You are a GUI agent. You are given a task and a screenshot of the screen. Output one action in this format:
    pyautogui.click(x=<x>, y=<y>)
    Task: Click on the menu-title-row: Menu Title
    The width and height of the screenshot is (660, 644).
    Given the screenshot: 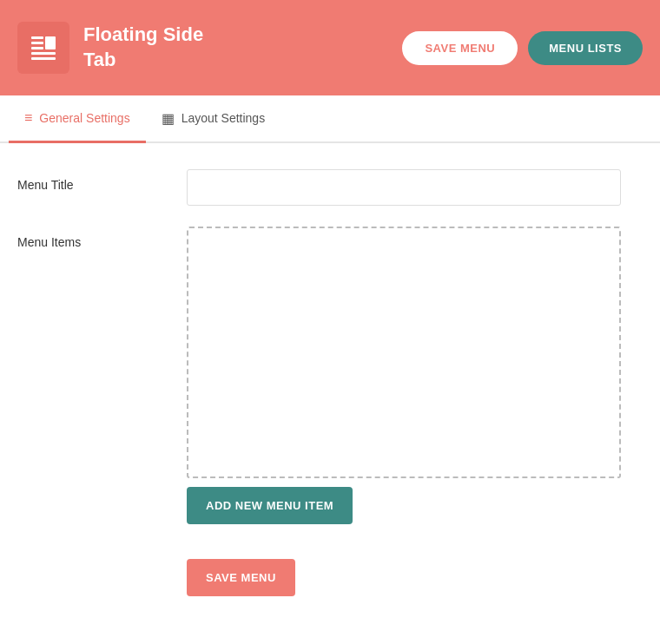 What is the action you would take?
    pyautogui.click(x=330, y=187)
    